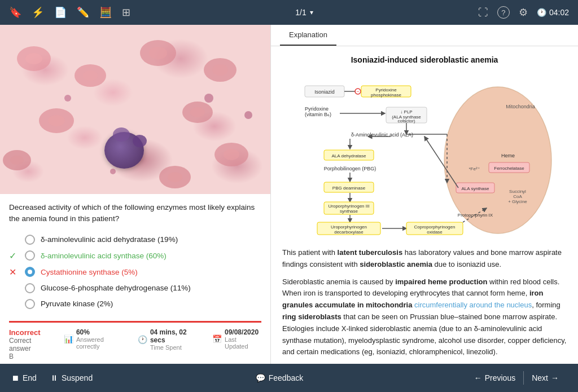  What do you see at coordinates (474, 169) in the screenshot?
I see `svg-text: *Fe²⁺` at bounding box center [474, 169].